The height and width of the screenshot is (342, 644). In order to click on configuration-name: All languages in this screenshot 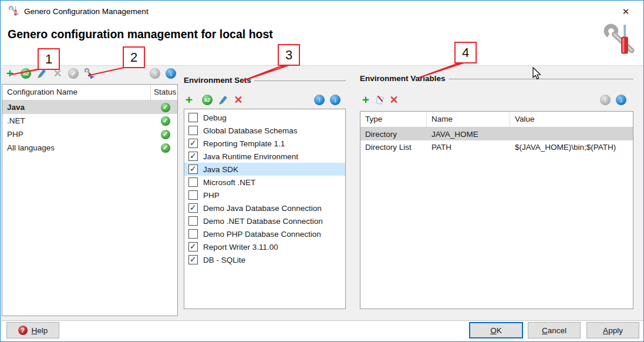, I will do `click(76, 148)`.